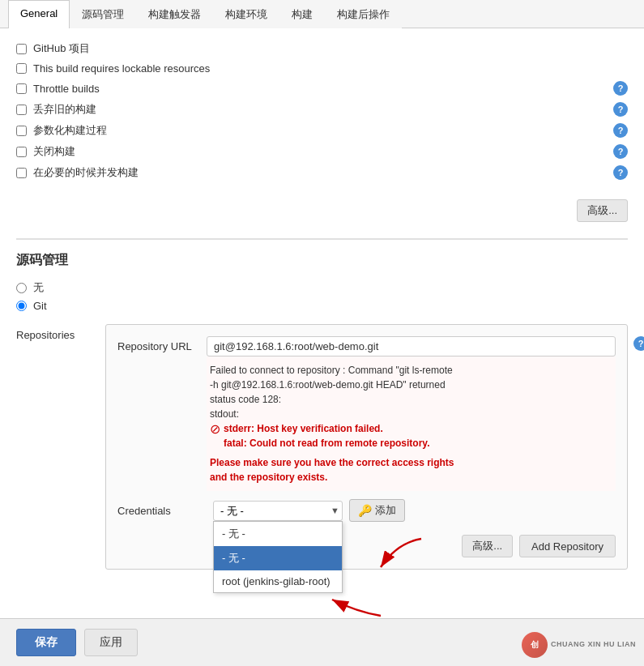 This screenshot has height=666, width=644. Describe the element at coordinates (278, 510) in the screenshot. I see `credentials-select-wrap: - 无 - ▼ - 无 - - 无 - root (jenkins-gilab-…` at that location.